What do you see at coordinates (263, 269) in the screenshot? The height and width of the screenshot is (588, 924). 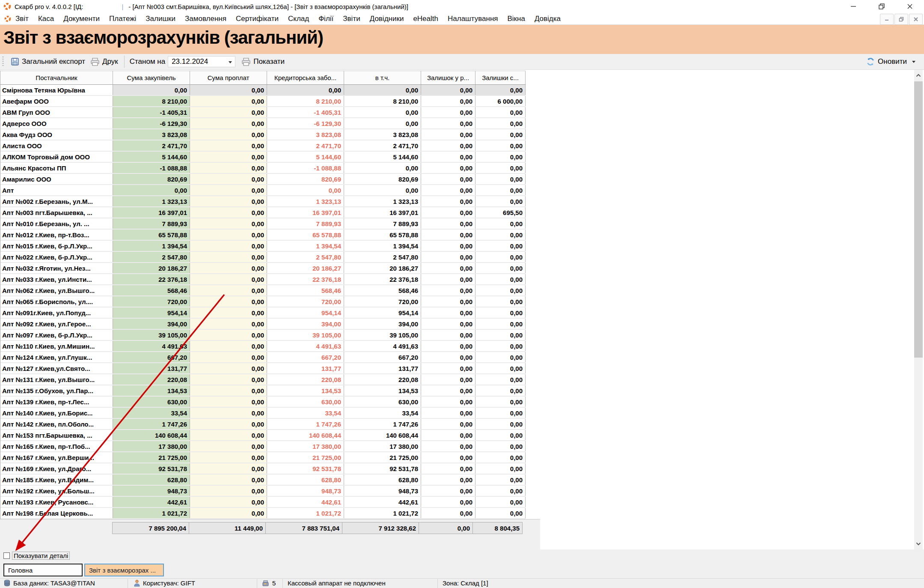 I see `table-row: Апт №032 г.Яготин, ул.Нез...20 186,270,0…` at bounding box center [263, 269].